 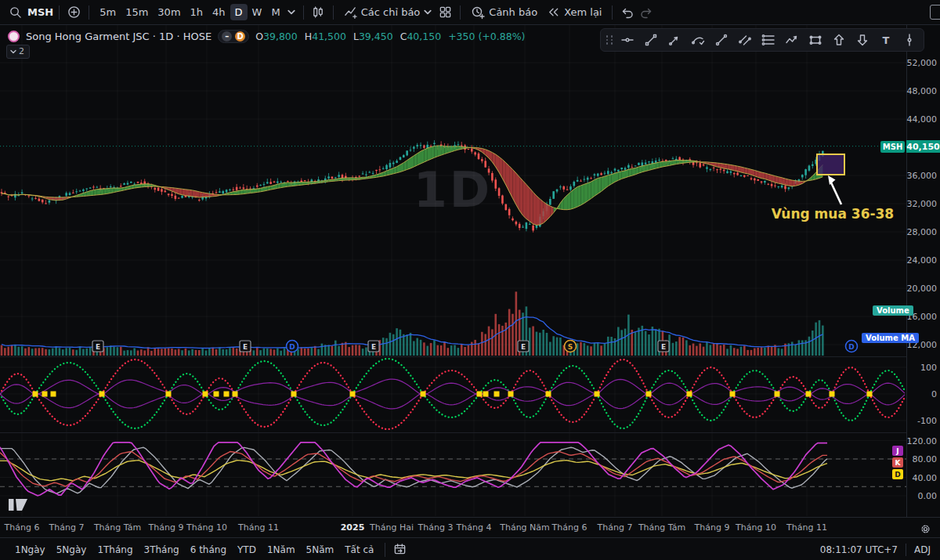 I want to click on range-1tháng: 1Tháng, so click(x=114, y=550).